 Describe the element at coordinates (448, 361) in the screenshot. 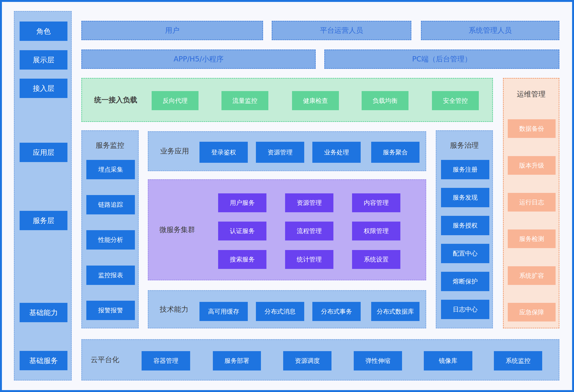

I see `cloud-chip-image-registry: 镜像库` at that location.